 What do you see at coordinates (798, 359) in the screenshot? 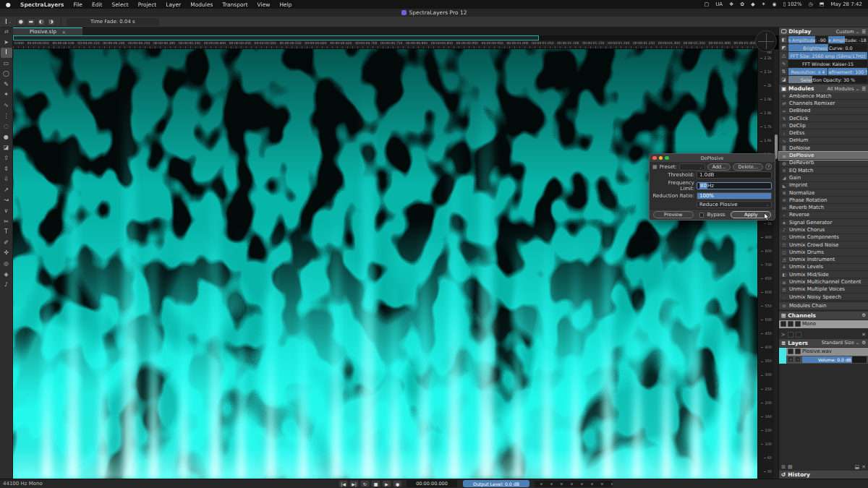
I see `layer-curve-button: ∩` at bounding box center [798, 359].